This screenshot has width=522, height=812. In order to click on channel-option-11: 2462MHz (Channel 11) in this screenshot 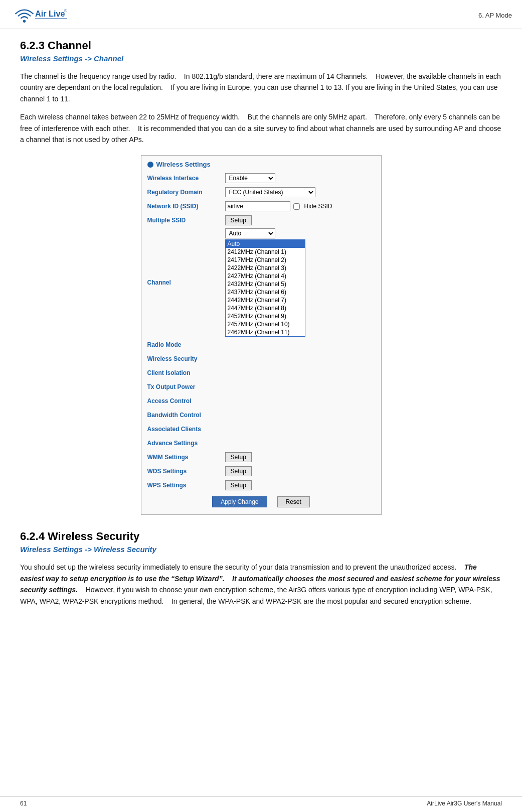, I will do `click(265, 332)`.